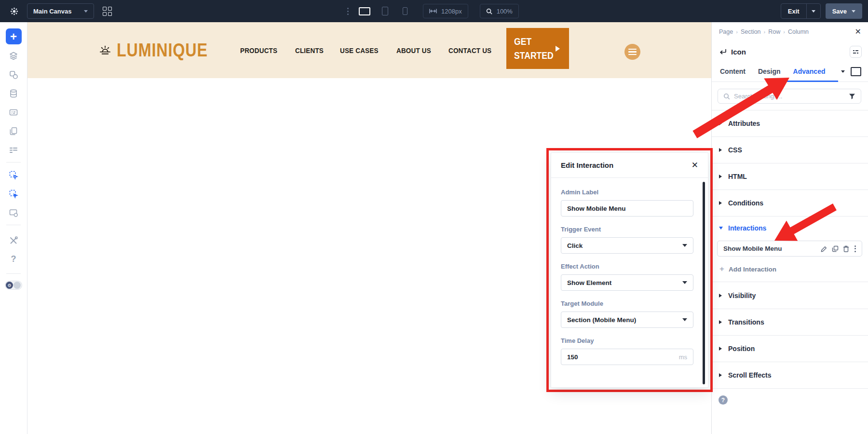 The width and height of the screenshot is (868, 434). Describe the element at coordinates (105, 50) in the screenshot. I see `sunrise-logo-icon` at that location.